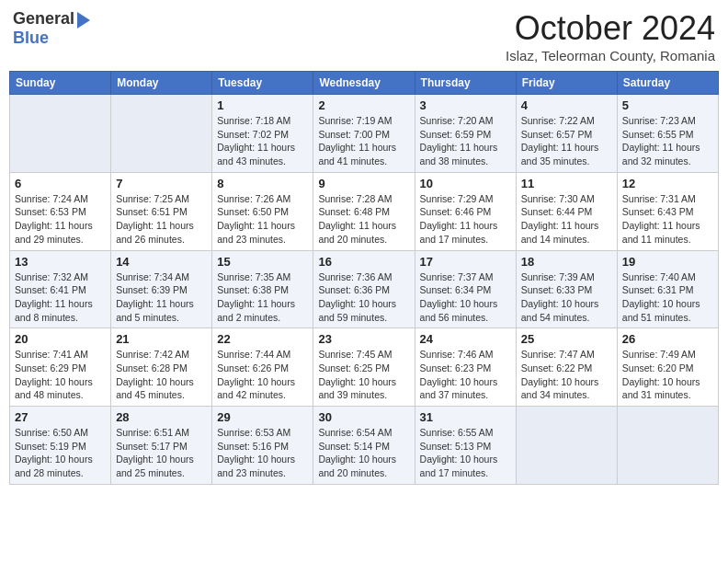 Image resolution: width=728 pixels, height=563 pixels. I want to click on day-number: 6, so click(61, 184).